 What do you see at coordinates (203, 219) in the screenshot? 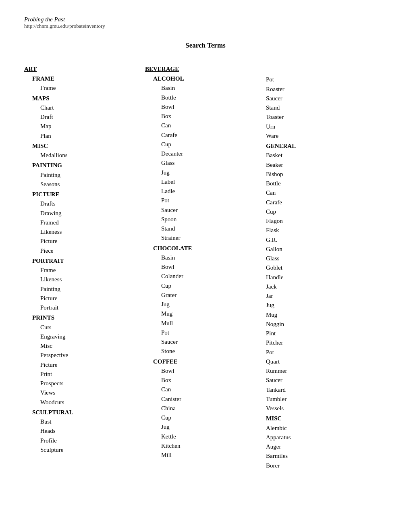
I see `list-item: Spoon` at bounding box center [203, 219].